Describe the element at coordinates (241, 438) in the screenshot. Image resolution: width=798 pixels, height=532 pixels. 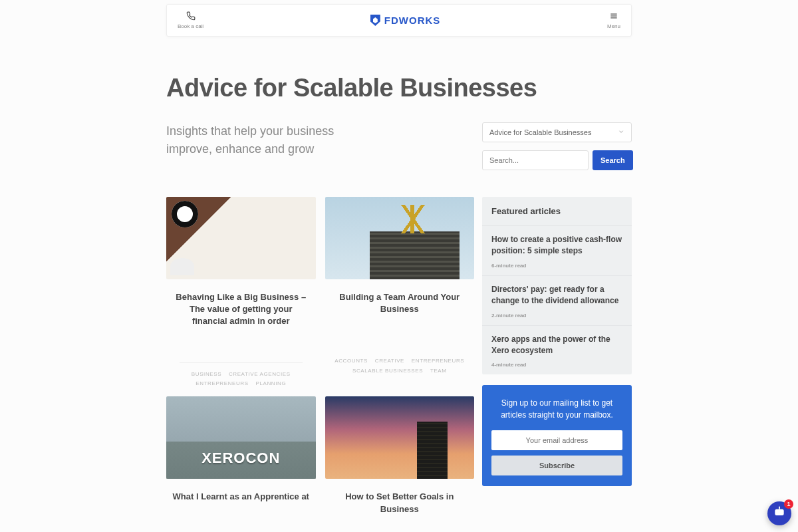
I see `article-thumbnail: XEROCON` at that location.